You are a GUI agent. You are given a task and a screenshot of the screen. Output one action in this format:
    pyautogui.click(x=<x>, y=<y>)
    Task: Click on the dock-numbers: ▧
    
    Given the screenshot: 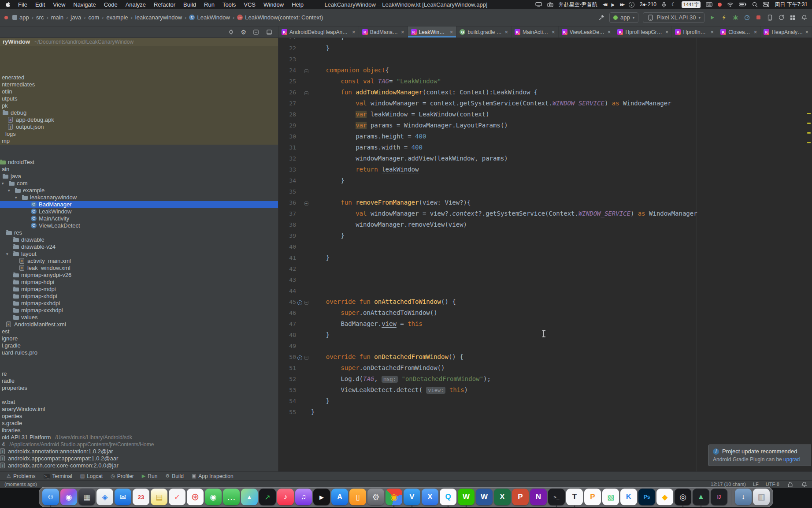 What is the action you would take?
    pyautogui.click(x=611, y=497)
    